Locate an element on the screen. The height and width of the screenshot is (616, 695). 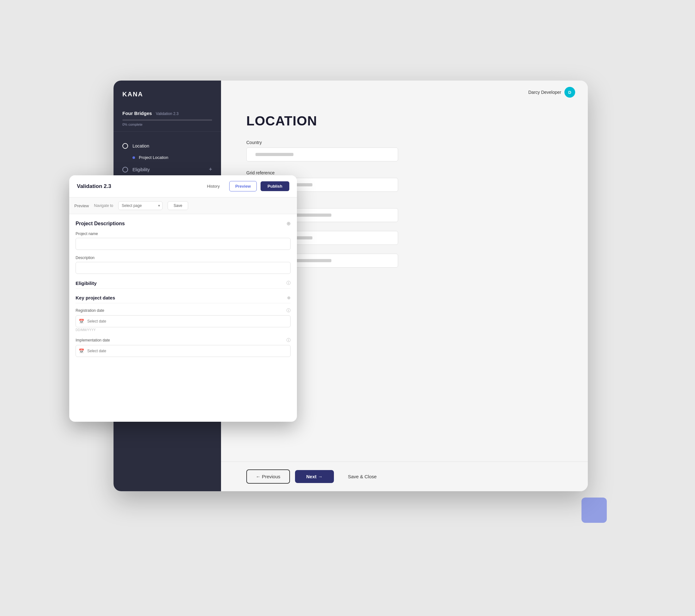
sidebar-sub-project-location: Project Location is located at coordinates (167, 158).